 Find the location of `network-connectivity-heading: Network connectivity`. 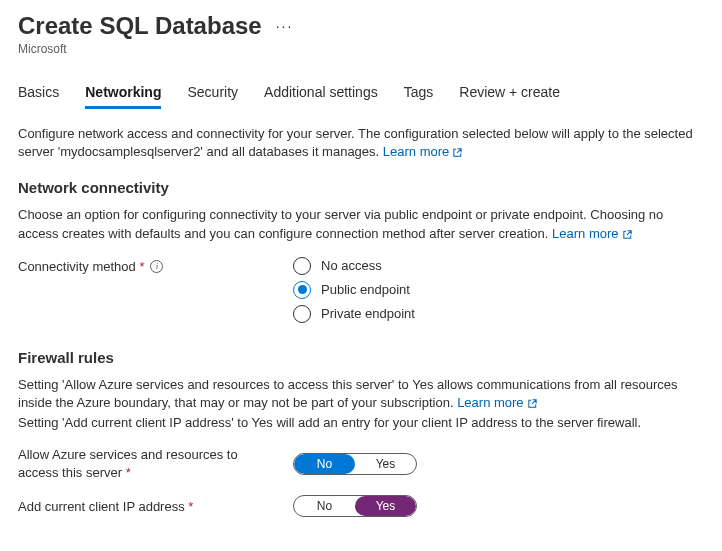

network-connectivity-heading: Network connectivity is located at coordinates (361, 188).